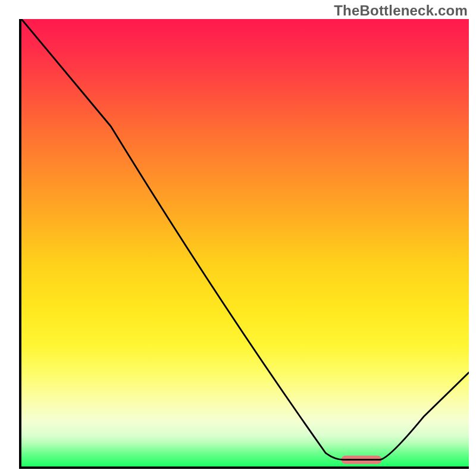 The height and width of the screenshot is (476, 476). Describe the element at coordinates (401, 11) in the screenshot. I see `watermark-text: TheBottleneck.com` at that location.